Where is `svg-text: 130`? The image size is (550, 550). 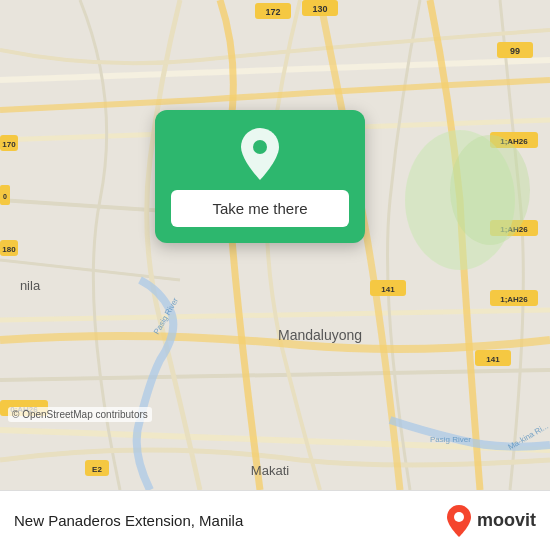 svg-text: 130 is located at coordinates (320, 9).